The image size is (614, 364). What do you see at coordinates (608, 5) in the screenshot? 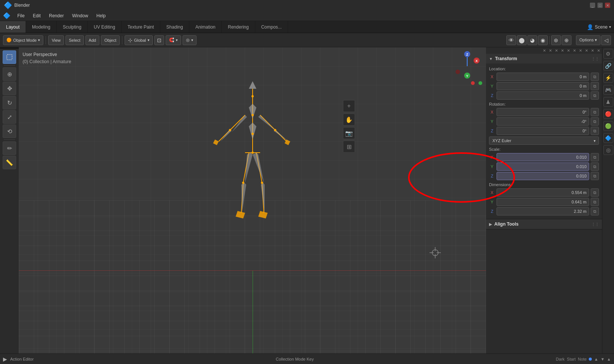
I see `close-button: ✕` at bounding box center [608, 5].